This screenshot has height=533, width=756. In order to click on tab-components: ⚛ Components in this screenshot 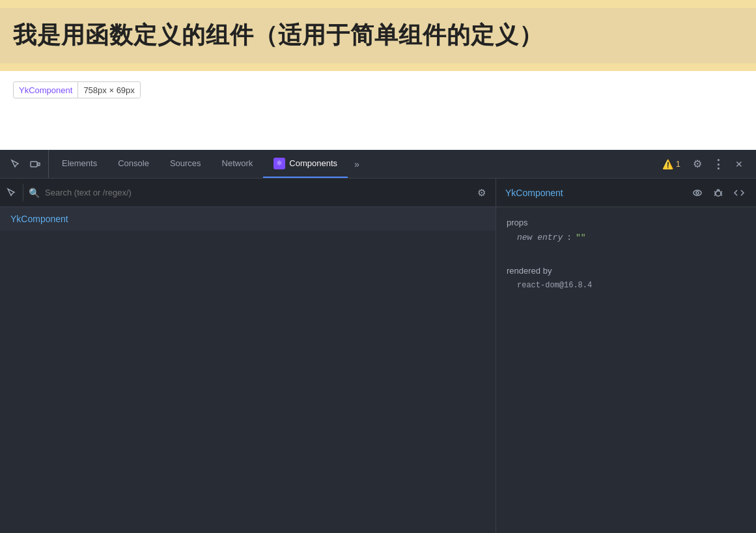, I will do `click(305, 164)`.